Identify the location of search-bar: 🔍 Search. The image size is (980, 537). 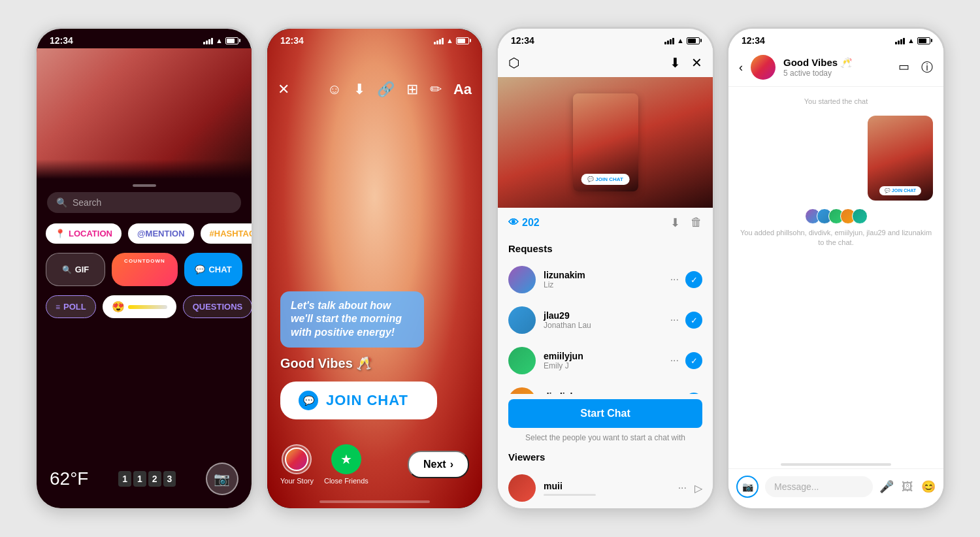
(144, 203).